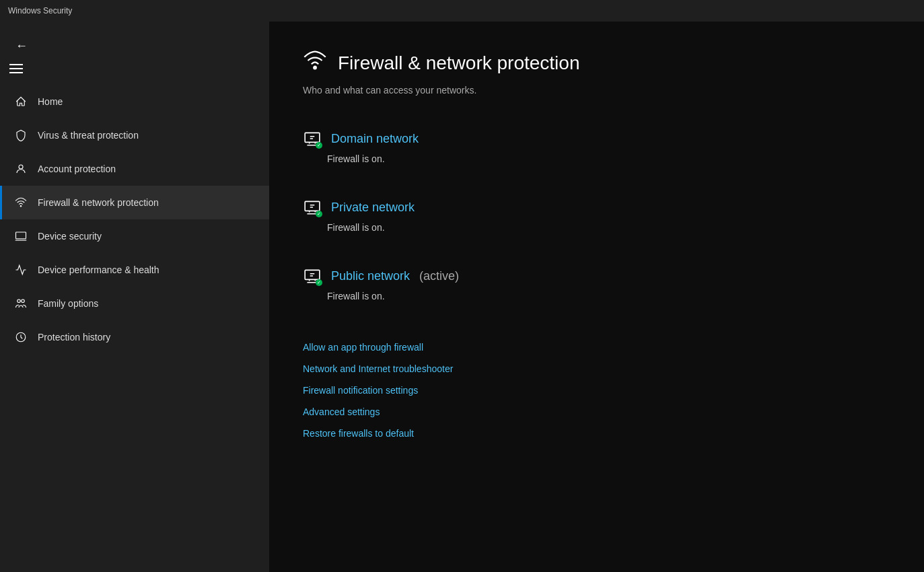 The height and width of the screenshot is (572, 924). I want to click on sidebar-item-family: Family options, so click(135, 303).